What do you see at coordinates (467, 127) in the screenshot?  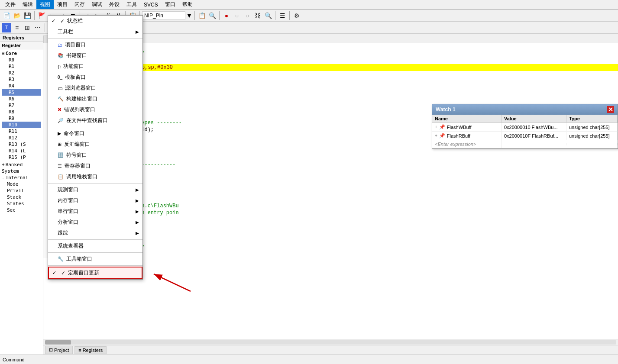 I see `watch-name-flashwbuff: + 📌 FlashWBuff` at bounding box center [467, 127].